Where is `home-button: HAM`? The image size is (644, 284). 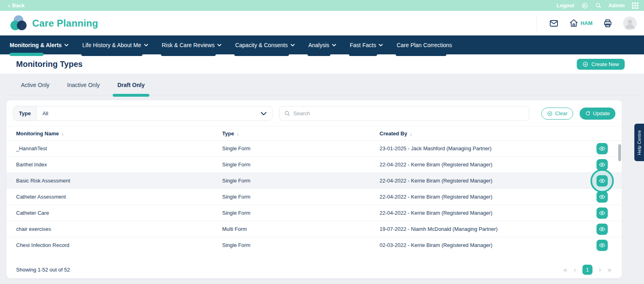
home-button: HAM is located at coordinates (581, 23).